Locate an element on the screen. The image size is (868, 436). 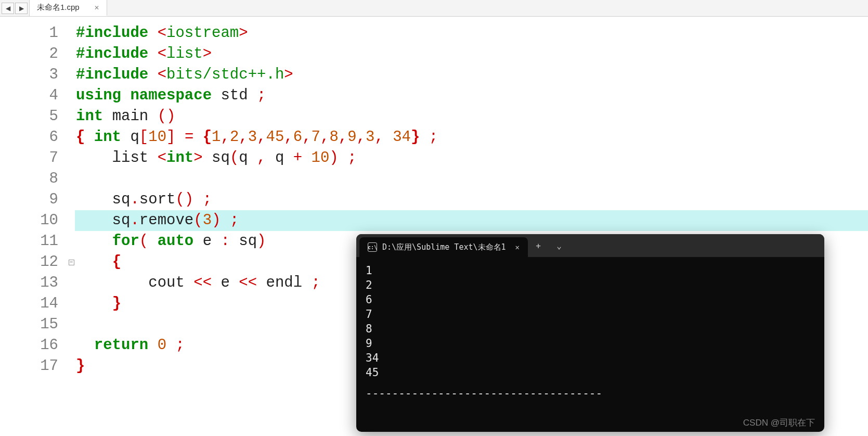
line-number: 9 is located at coordinates (29, 200).